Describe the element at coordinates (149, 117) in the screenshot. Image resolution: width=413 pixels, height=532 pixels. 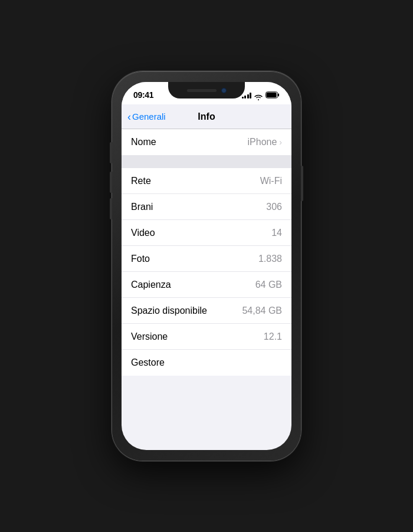
I see `back-label: Generali` at that location.